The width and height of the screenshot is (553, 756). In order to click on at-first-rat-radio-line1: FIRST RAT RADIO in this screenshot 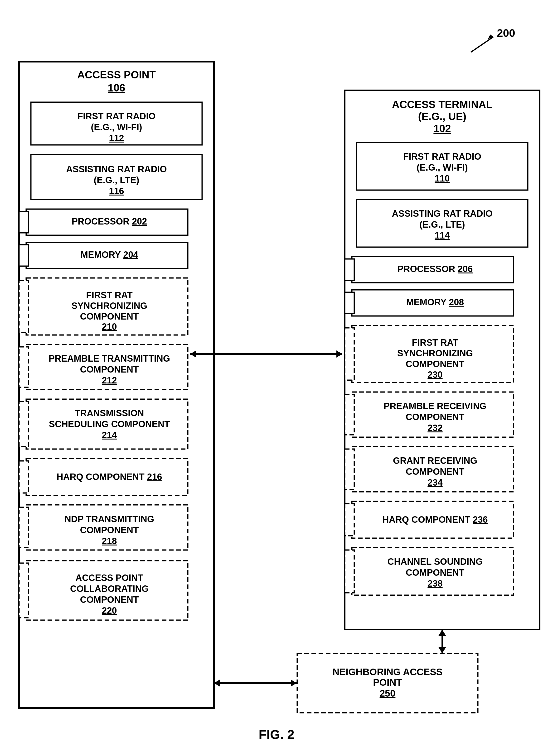, I will do `click(443, 157)`.